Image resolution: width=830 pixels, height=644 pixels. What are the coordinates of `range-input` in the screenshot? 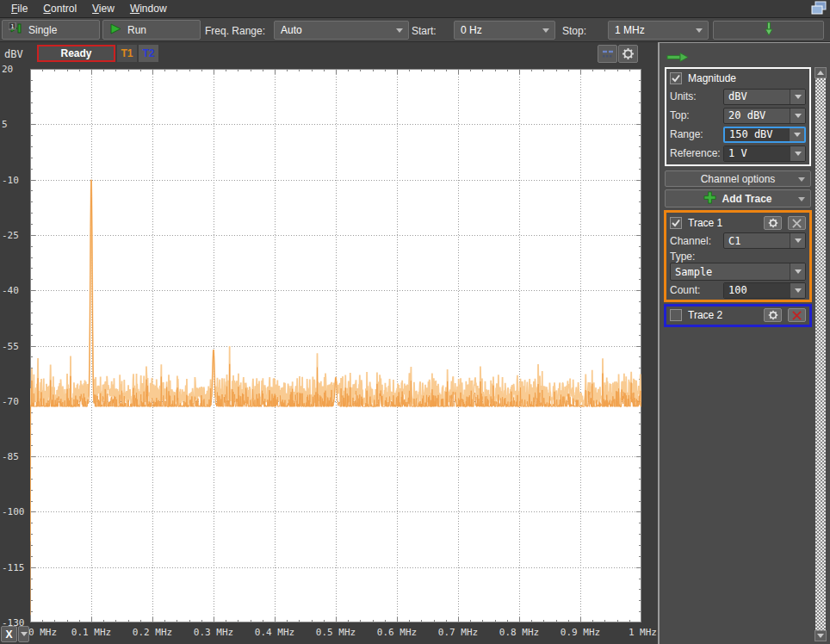 It's located at (757, 134).